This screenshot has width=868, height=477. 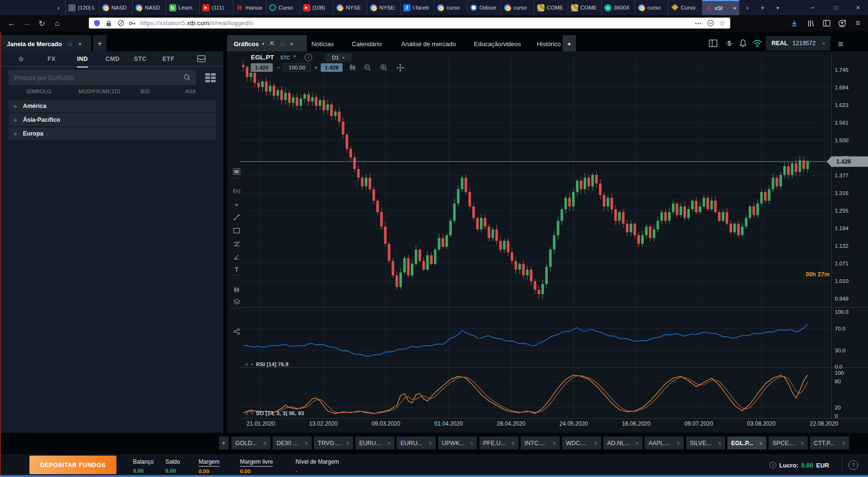 What do you see at coordinates (295, 56) in the screenshot?
I see `chevron-down-icon: ▾` at bounding box center [295, 56].